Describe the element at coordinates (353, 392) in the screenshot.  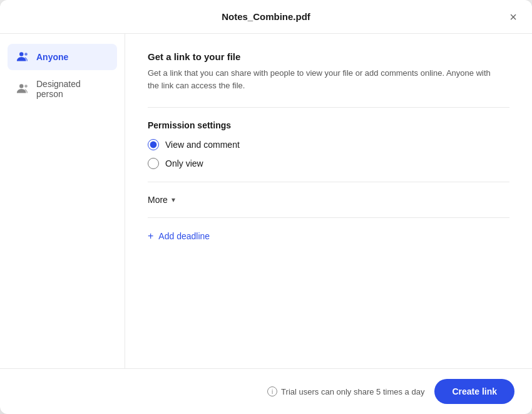
I see `trial-notice-text: Trial users can only share 5 times a day` at that location.